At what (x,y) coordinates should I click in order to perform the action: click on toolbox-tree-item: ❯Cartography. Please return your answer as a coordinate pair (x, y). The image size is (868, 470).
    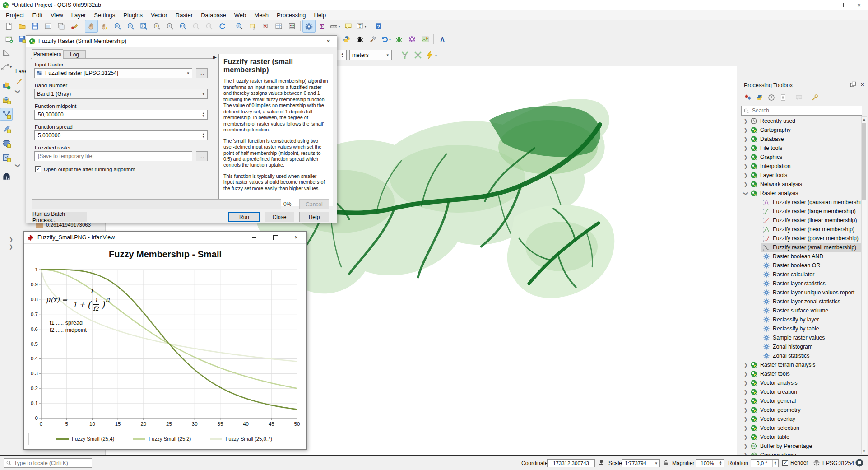
    Looking at the image, I should click on (801, 130).